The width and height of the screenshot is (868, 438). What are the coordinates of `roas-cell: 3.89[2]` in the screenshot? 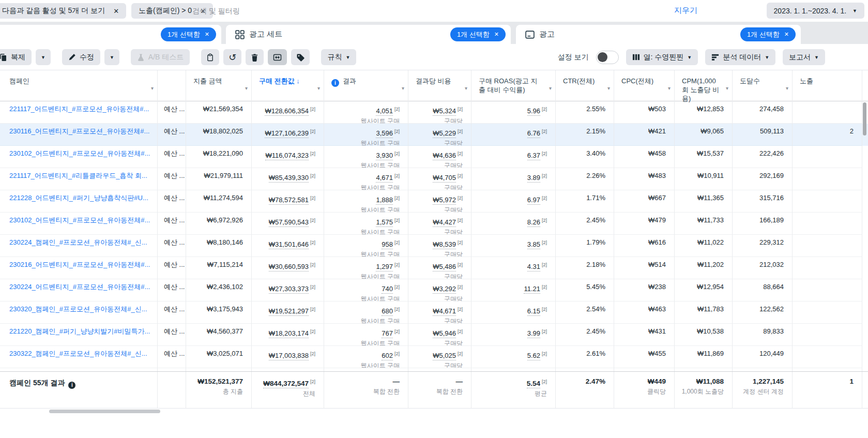 It's located at (514, 179).